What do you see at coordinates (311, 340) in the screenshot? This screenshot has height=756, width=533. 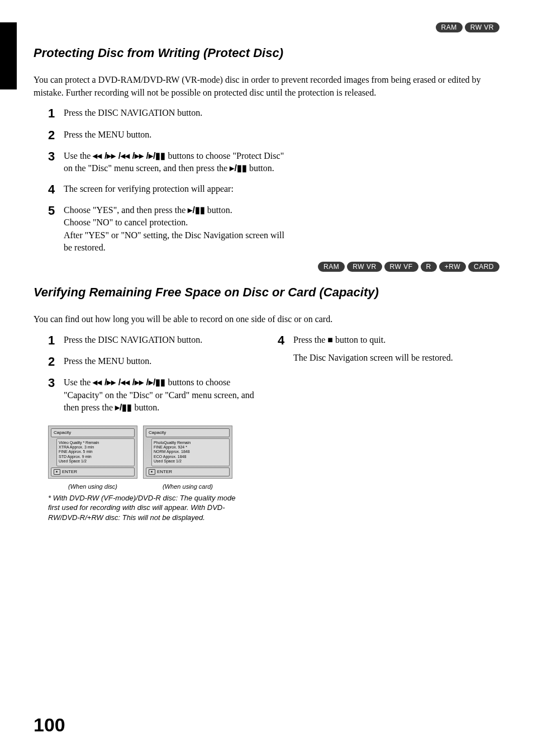 I see `s2-step-4a: Press the` at bounding box center [311, 340].